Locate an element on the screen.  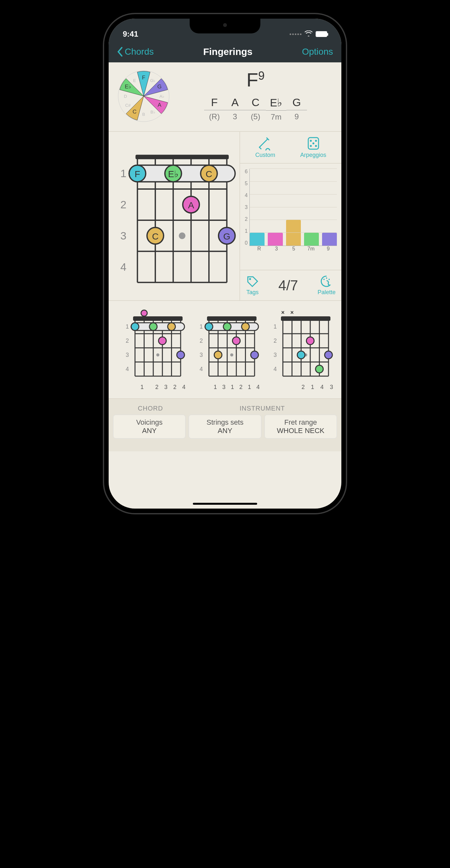
svg-text: C# is located at coordinates (128, 105).